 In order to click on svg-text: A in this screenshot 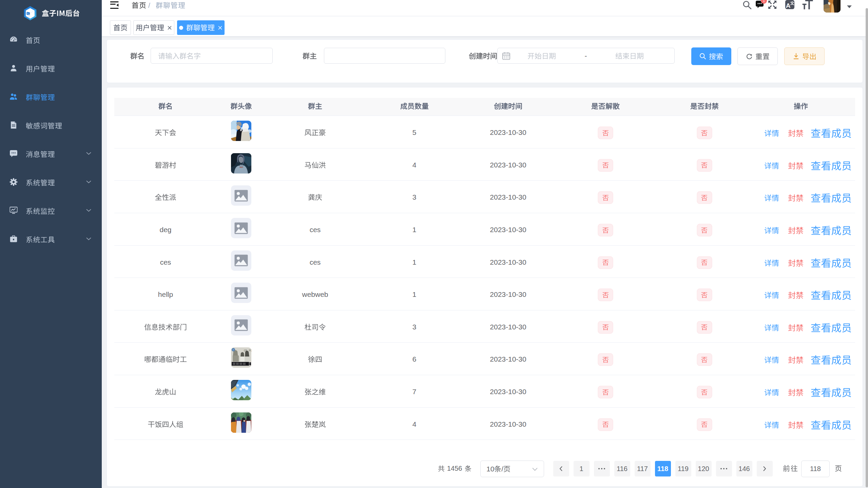, I will do `click(788, 5)`.